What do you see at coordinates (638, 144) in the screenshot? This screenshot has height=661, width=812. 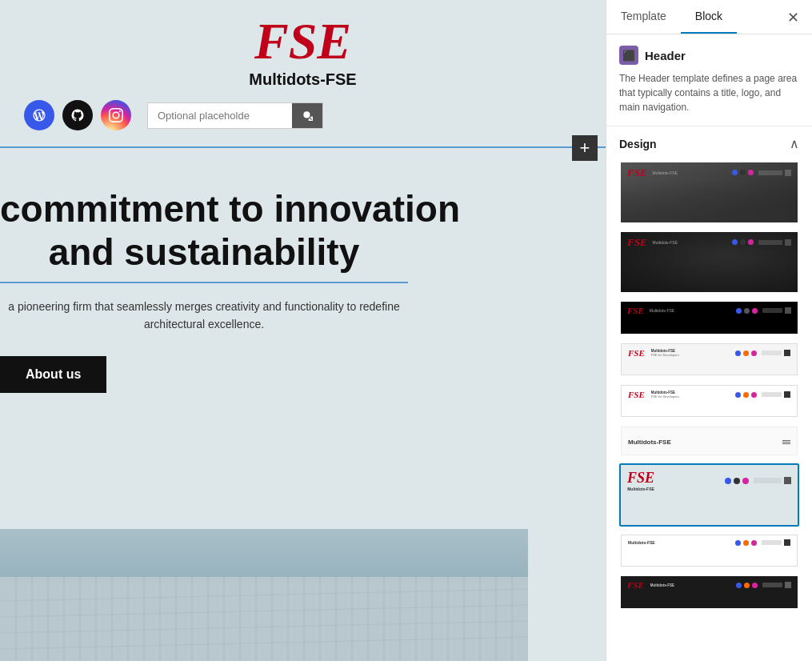 I see `design-title: Design` at bounding box center [638, 144].